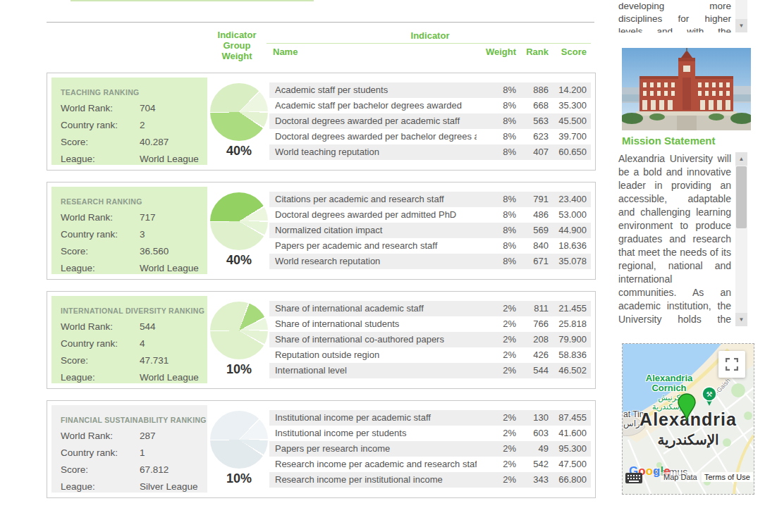  I want to click on indicator-name: Academic staff per students, so click(376, 90).